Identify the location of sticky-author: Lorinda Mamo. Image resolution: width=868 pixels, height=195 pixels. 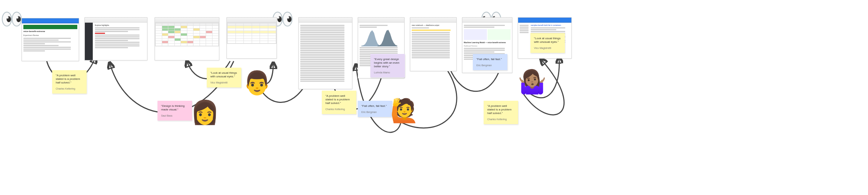
(388, 73).